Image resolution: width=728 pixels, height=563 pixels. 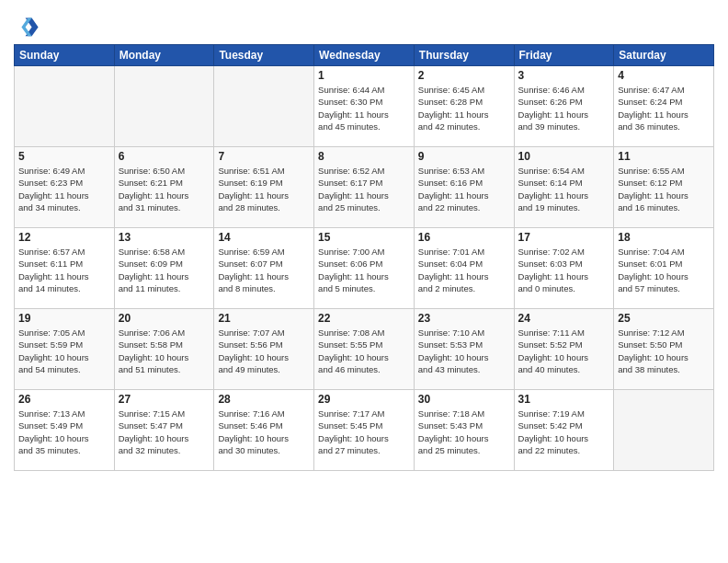 What do you see at coordinates (164, 350) in the screenshot?
I see `calendar-cell: 20Sunrise: 7:06 AM Sunset: 5:58 PM Dayli…` at bounding box center [164, 350].